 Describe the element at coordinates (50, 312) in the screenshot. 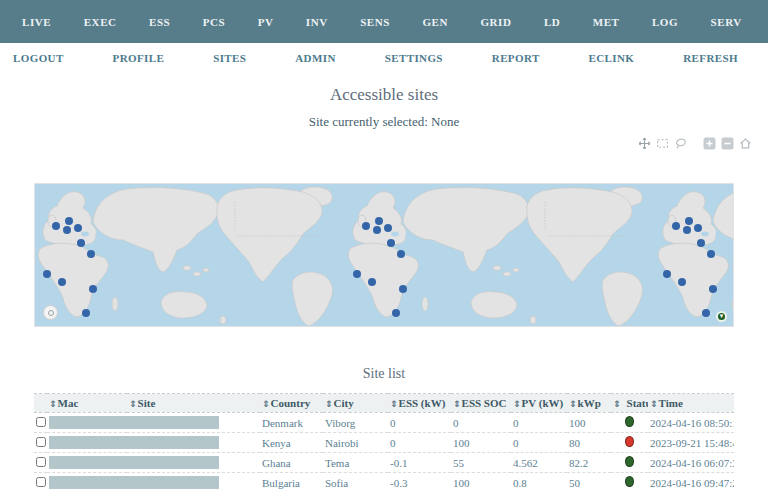

I see `plotly-logo-icon` at that location.